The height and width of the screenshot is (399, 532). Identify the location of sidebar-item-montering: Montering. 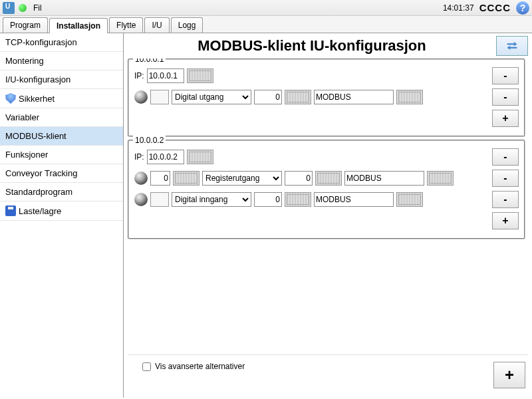
(61, 61).